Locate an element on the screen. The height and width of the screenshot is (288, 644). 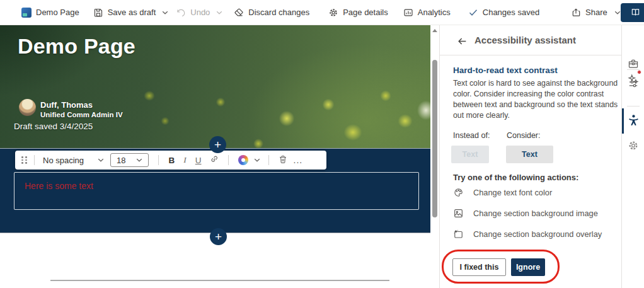
page-brand: Demo Page is located at coordinates (50, 13).